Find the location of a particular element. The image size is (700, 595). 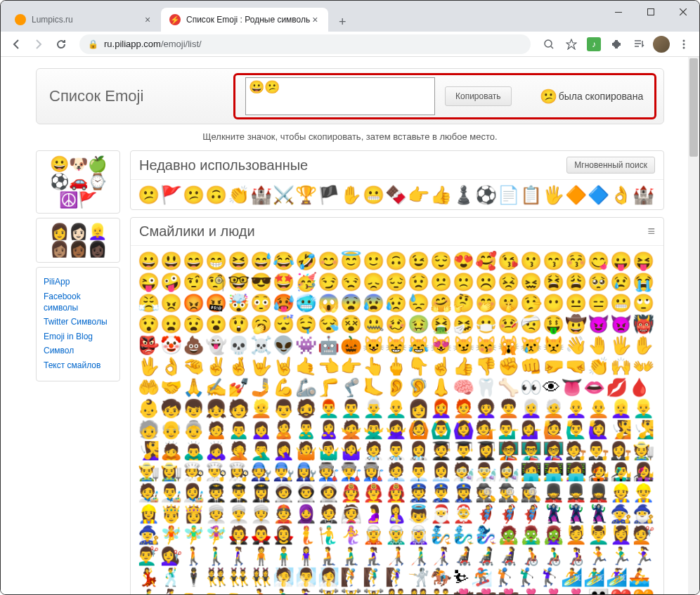

favicon-icon is located at coordinates (20, 20).